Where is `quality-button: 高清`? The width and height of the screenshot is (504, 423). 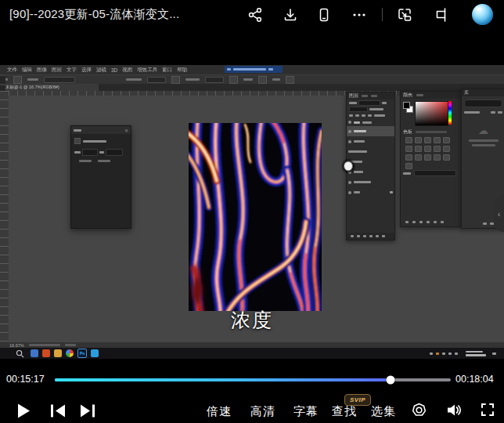 quality-button: 高清 is located at coordinates (263, 412).